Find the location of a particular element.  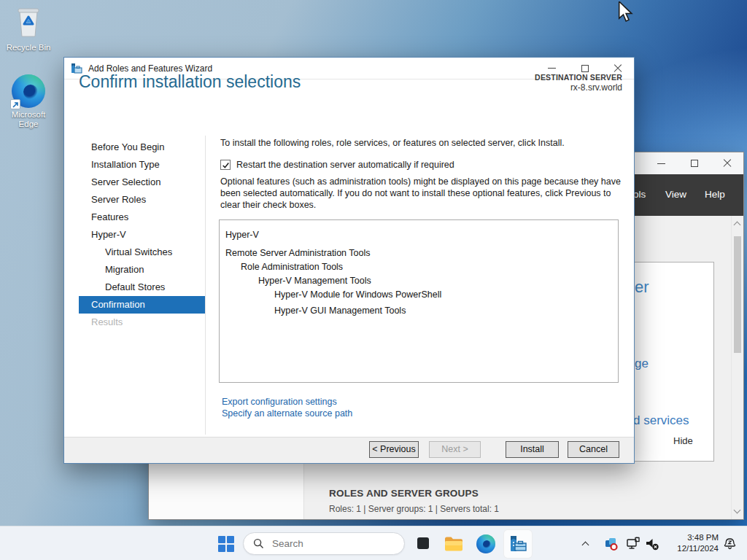

speaker-muted-icon is located at coordinates (652, 544).